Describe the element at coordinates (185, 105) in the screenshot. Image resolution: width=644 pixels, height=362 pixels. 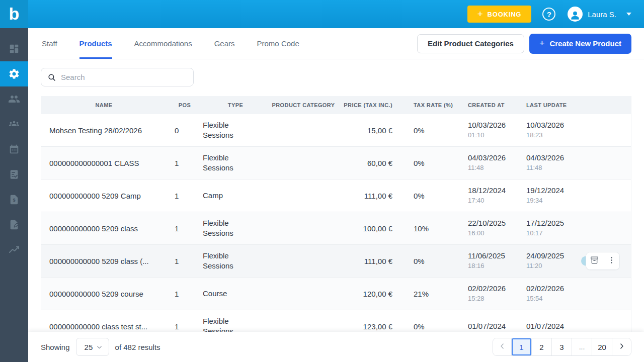
I see `column-header: POS` at that location.